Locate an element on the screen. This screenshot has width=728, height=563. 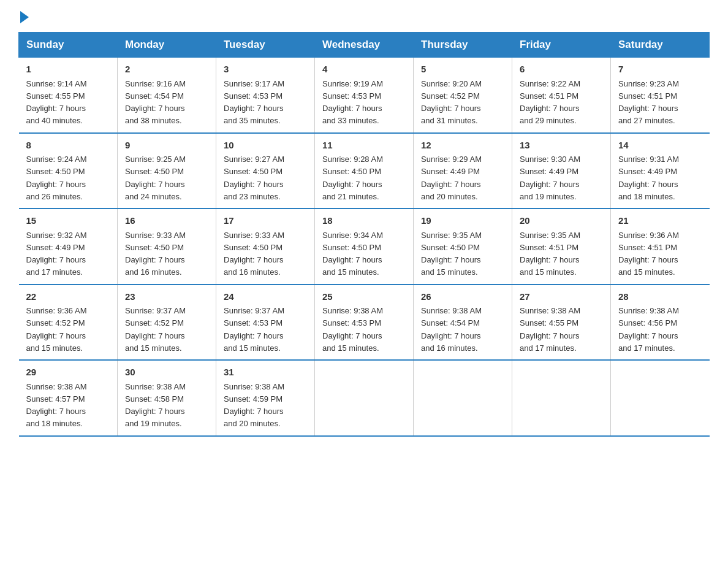
calendar-cell: 17 Sunrise: 9:33 AMSunset: 4:50 PMDaylig… is located at coordinates (266, 247).